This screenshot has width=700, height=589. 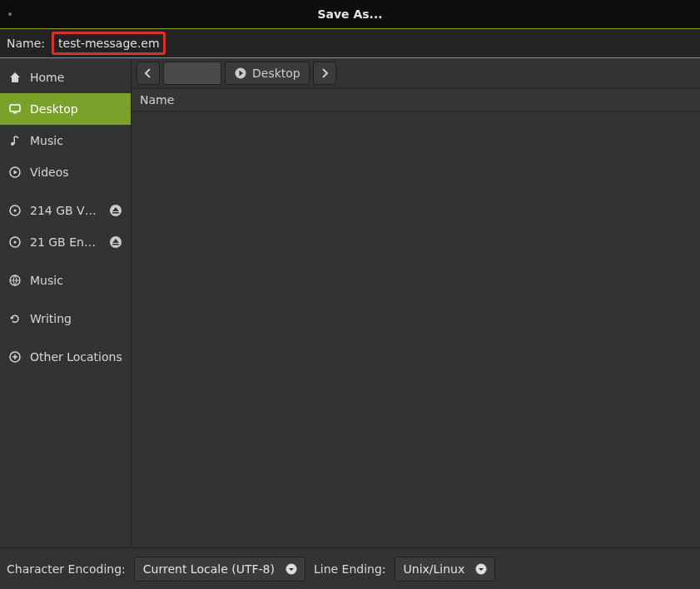 What do you see at coordinates (445, 569) in the screenshot?
I see `lineend-combo: Unix/Linux` at bounding box center [445, 569].